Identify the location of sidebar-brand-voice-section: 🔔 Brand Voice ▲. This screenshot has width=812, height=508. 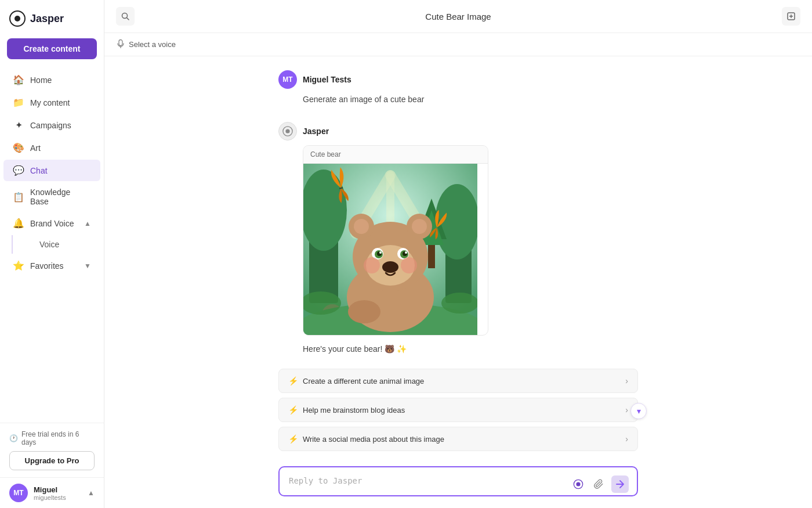
(52, 223).